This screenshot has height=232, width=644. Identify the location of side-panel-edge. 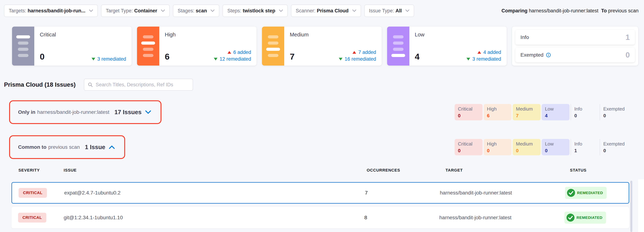
(641, 206).